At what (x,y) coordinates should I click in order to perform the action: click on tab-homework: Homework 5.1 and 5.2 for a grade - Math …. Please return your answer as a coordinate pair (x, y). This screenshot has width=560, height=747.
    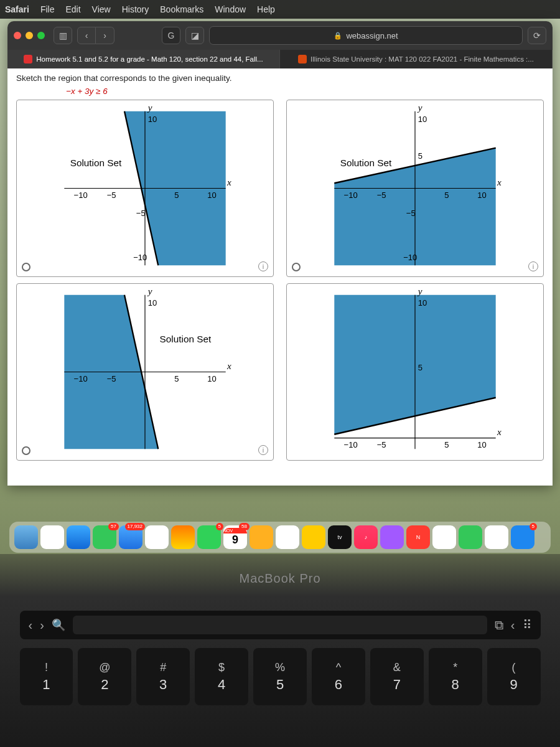
    Looking at the image, I should click on (144, 59).